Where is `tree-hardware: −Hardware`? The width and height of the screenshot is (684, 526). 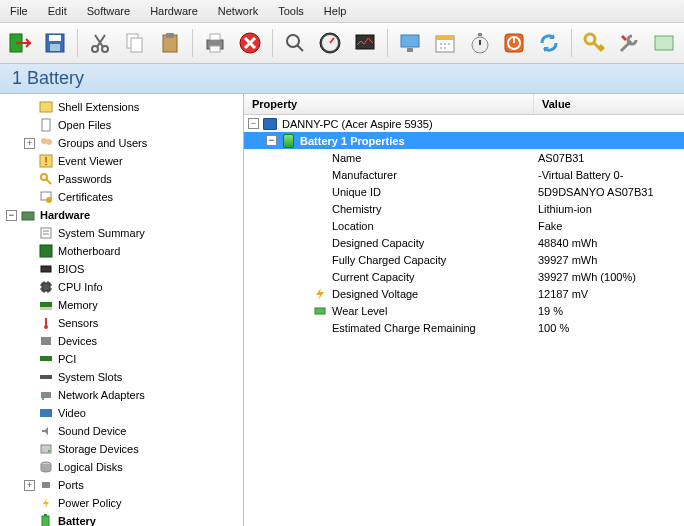
tree-hardware: −Hardware is located at coordinates (122, 215).